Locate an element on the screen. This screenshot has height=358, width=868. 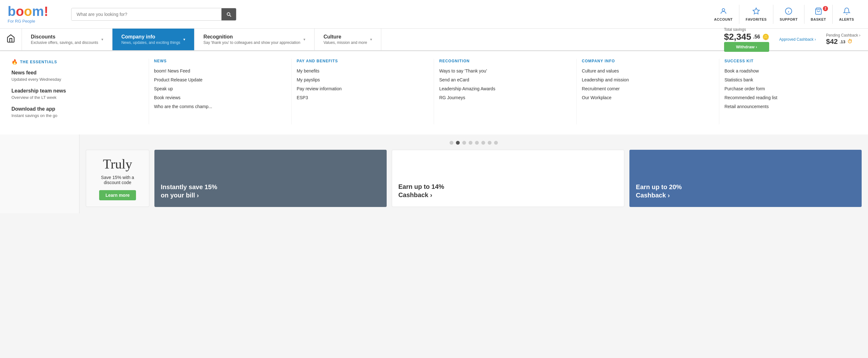
company-info-item-3: Our Workplace is located at coordinates (648, 98).